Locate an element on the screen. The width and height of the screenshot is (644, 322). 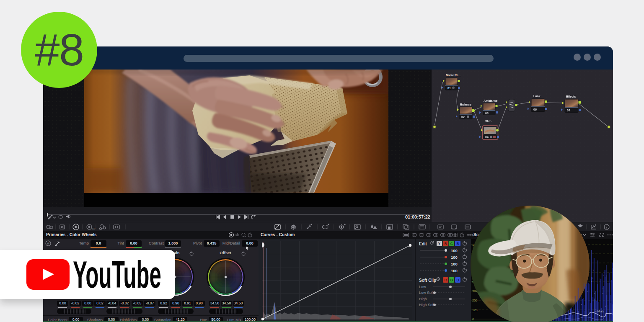
svg-text: 02 is located at coordinates (463, 117).